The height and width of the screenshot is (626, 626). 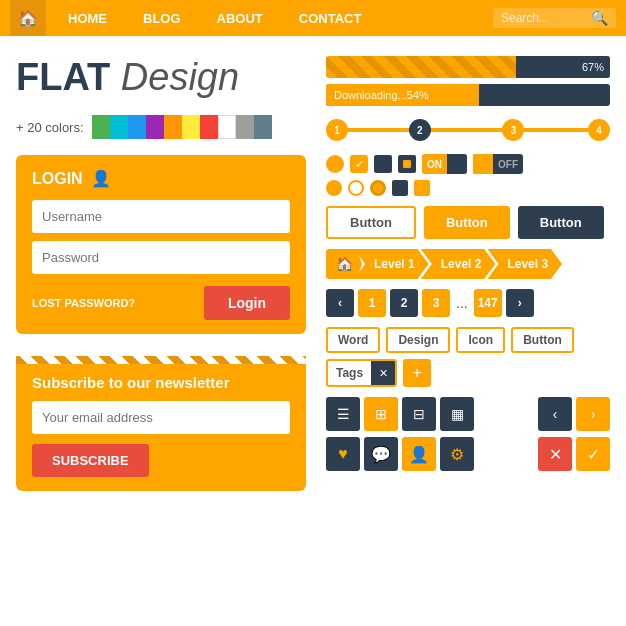 I want to click on nav-home-button: 🏠, so click(x=28, y=18).